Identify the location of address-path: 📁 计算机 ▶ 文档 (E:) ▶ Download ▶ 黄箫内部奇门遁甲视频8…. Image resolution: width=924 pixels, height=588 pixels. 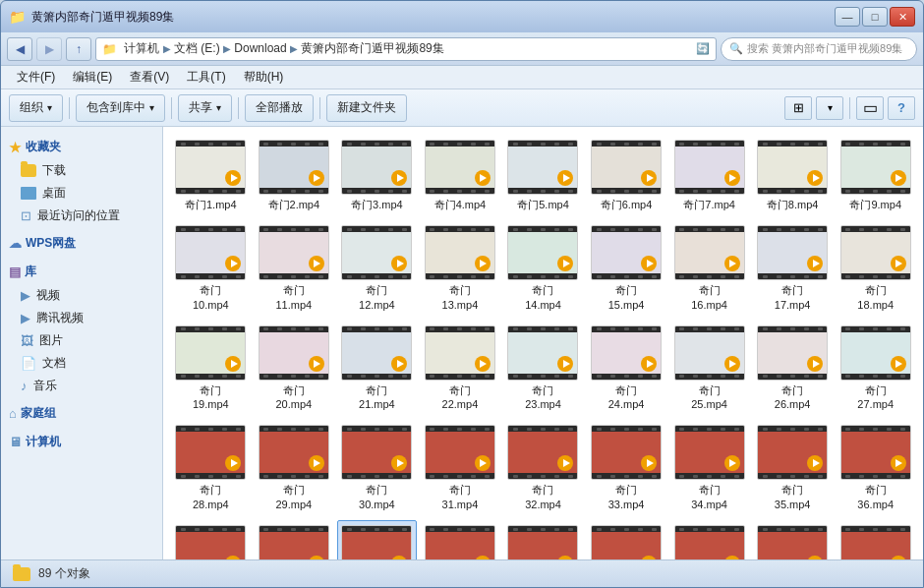
(406, 49).